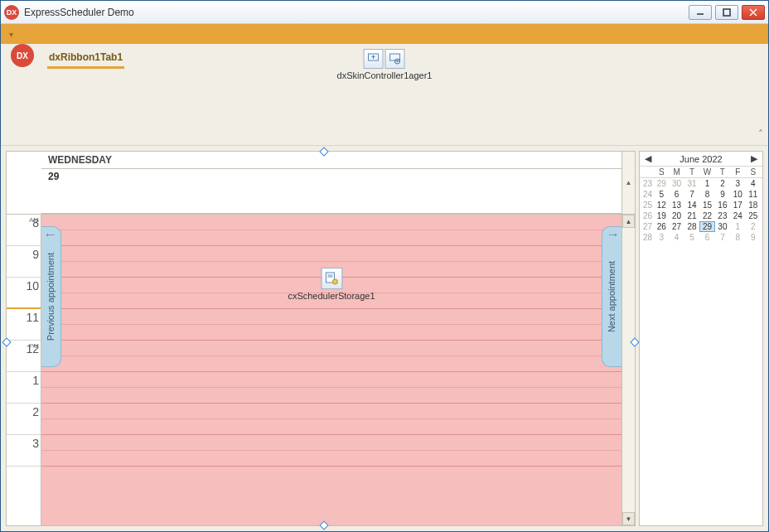  What do you see at coordinates (23, 356) in the screenshot?
I see `time-ruler-slot: 12PM` at bounding box center [23, 356].